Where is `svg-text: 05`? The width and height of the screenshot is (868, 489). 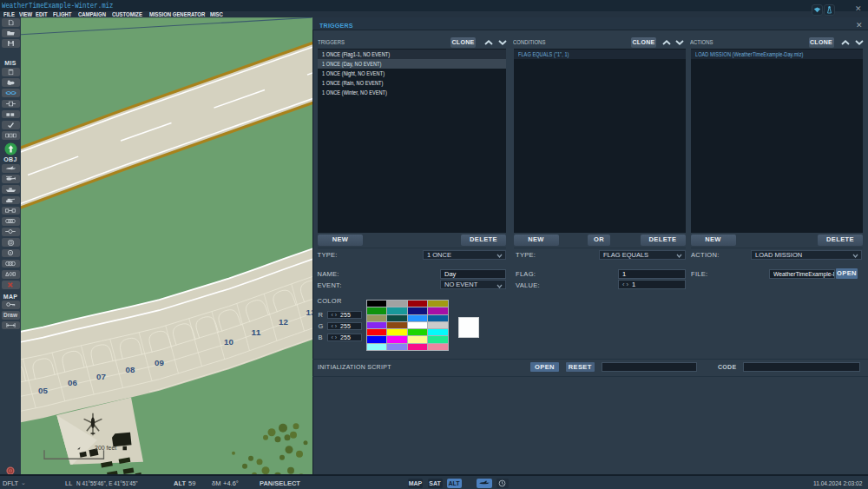 svg-text: 05 is located at coordinates (43, 390).